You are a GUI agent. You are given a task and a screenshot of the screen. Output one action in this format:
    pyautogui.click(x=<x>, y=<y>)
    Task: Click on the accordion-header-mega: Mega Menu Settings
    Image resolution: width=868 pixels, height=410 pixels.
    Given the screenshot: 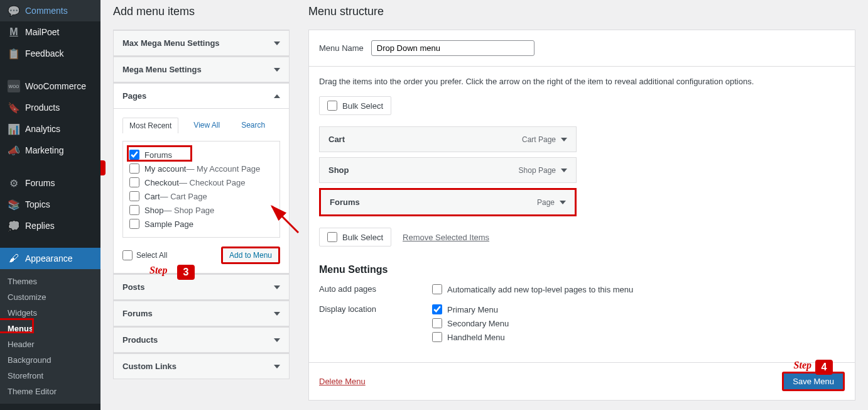 What is the action you would take?
    pyautogui.click(x=201, y=69)
    